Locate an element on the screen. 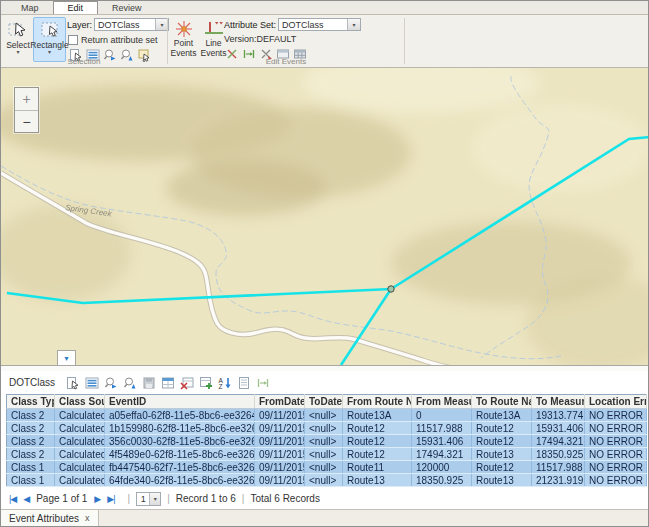 The height and width of the screenshot is (527, 649). clear-selection-icon is located at coordinates (186, 382).